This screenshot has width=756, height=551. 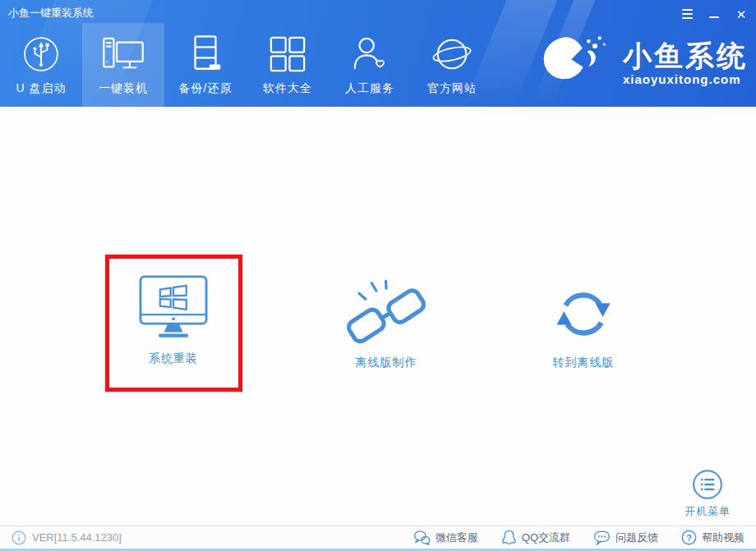 What do you see at coordinates (205, 65) in the screenshot?
I see `nav-item-backup-restore: 备份/还原` at bounding box center [205, 65].